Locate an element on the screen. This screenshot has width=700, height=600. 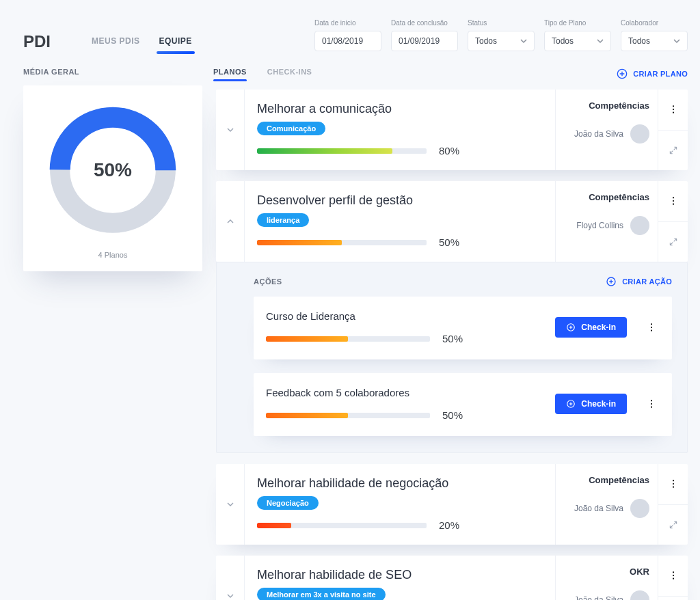
subtab-planos: PLANOS is located at coordinates (230, 74).